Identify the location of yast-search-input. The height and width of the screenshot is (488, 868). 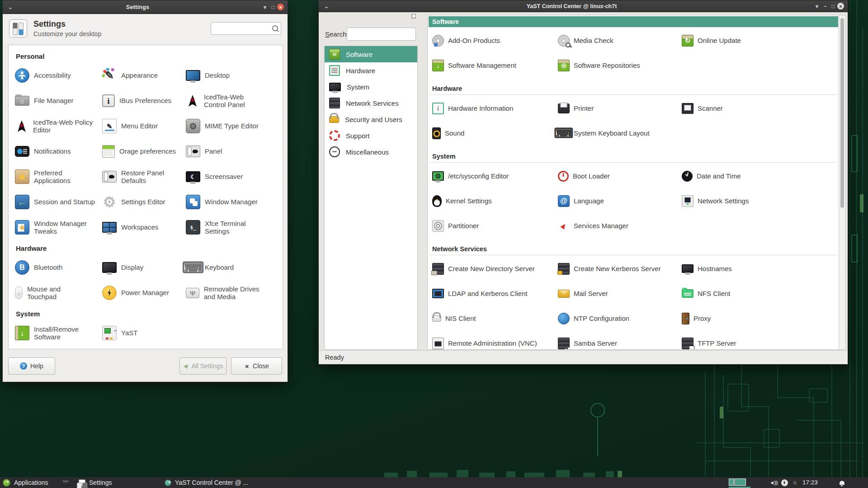
(382, 34).